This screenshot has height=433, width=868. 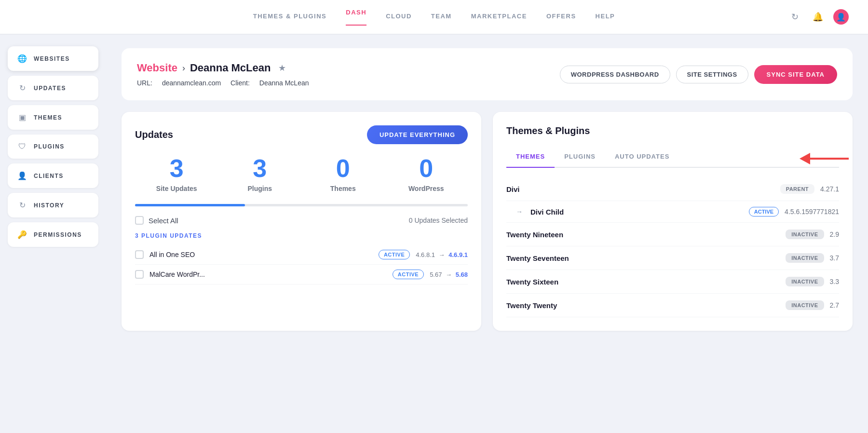 What do you see at coordinates (260, 174) in the screenshot?
I see `stat-plugins: 3 Plugins` at bounding box center [260, 174].